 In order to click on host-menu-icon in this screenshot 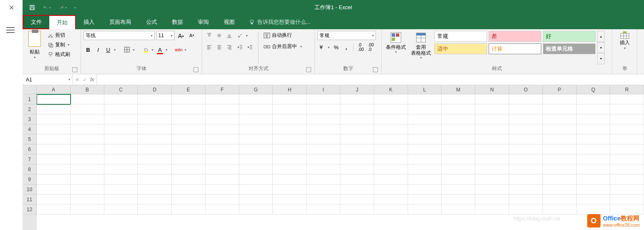, I will do `click(11, 30)`.